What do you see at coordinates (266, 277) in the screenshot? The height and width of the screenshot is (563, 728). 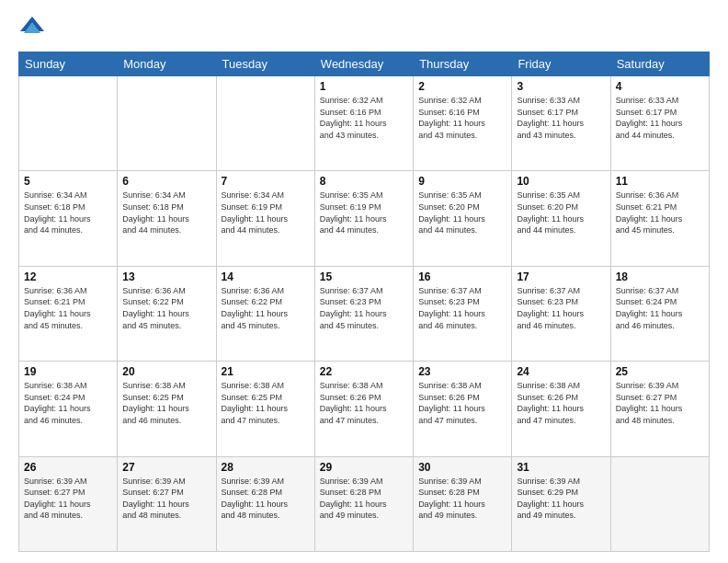 I see `day-number: 14` at bounding box center [266, 277].